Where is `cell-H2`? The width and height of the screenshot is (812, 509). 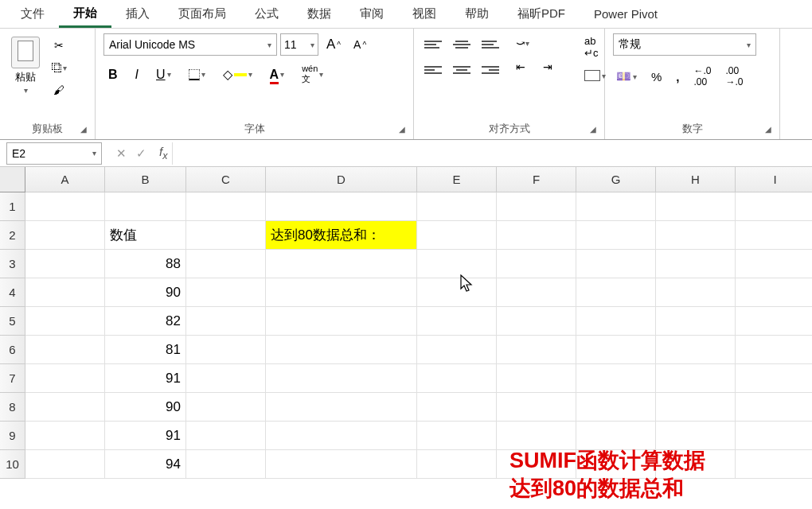
cell-H2 is located at coordinates (696, 235).